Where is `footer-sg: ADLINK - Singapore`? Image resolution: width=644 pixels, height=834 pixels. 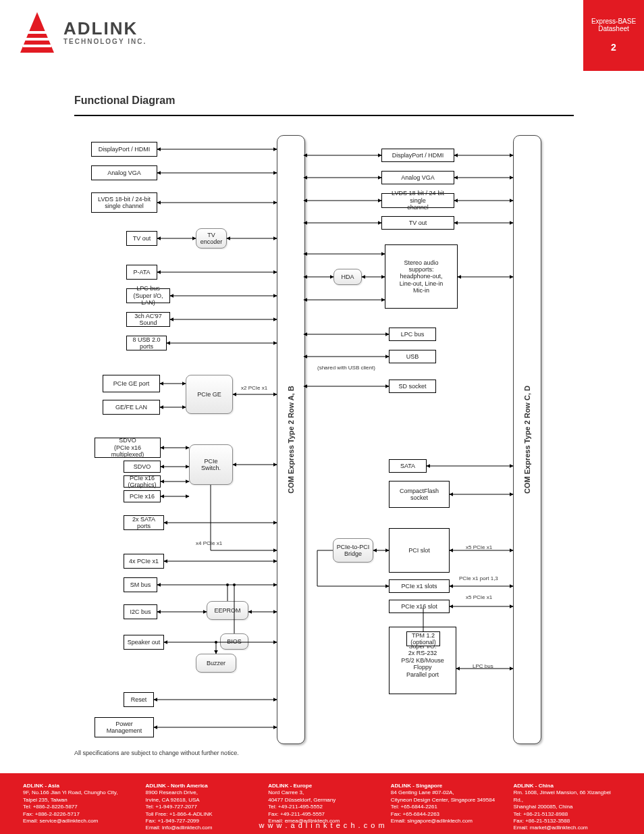 footer-sg: ADLINK - Singapore is located at coordinates (445, 786).